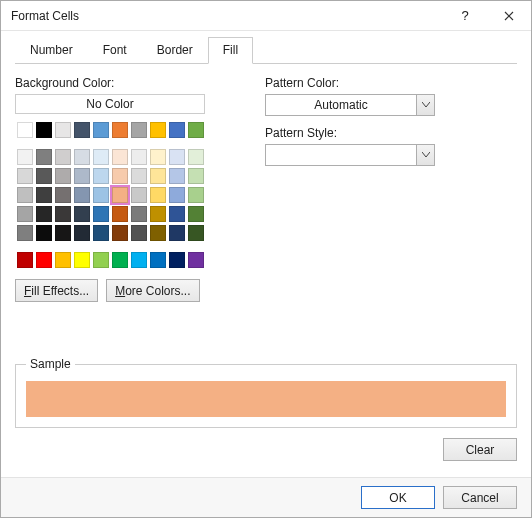  What do you see at coordinates (266, 16) in the screenshot?
I see `titlebar: Format Cells ?` at bounding box center [266, 16].